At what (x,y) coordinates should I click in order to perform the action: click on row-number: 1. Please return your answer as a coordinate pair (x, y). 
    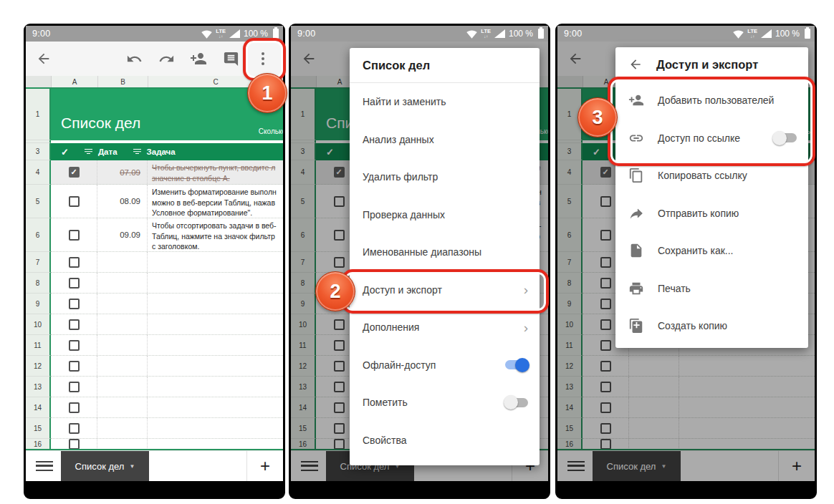
    Looking at the image, I should click on (39, 115).